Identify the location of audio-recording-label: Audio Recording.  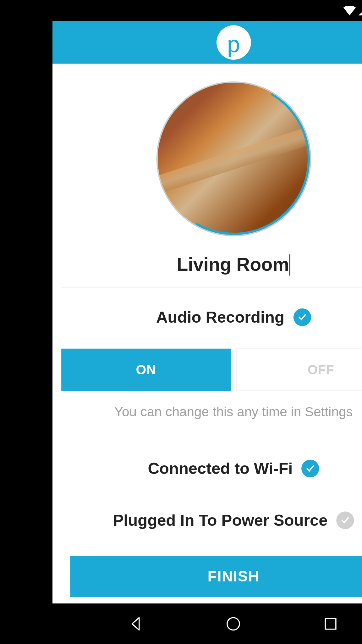
(220, 317).